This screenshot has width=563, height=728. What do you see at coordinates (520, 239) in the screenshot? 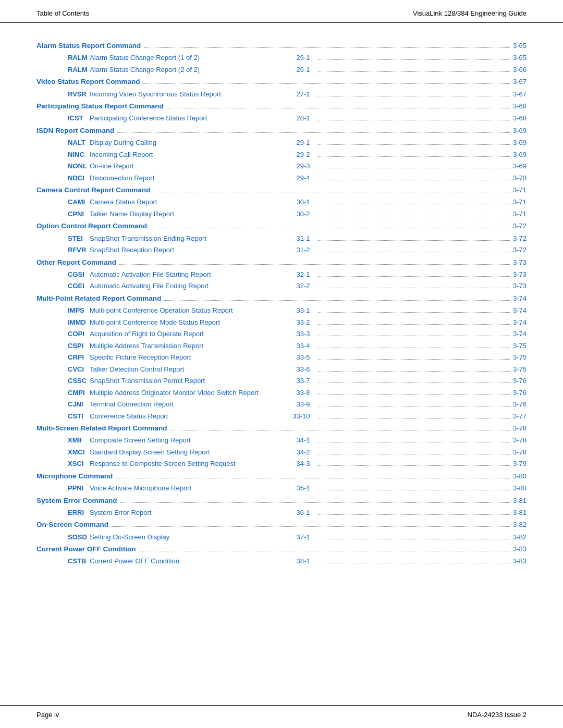
I see `sub-page: 3-72` at bounding box center [520, 239].